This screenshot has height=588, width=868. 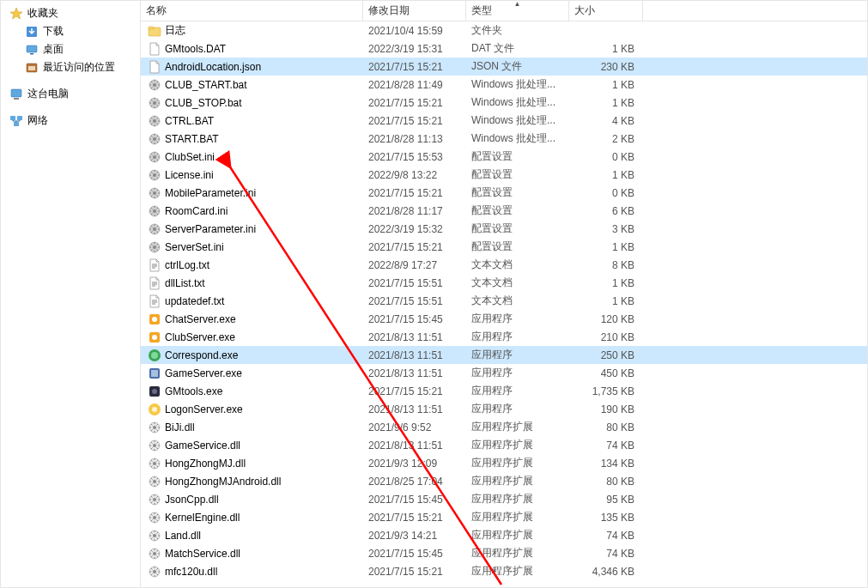 I want to click on file-name: MobileParameter.ini, so click(x=210, y=193).